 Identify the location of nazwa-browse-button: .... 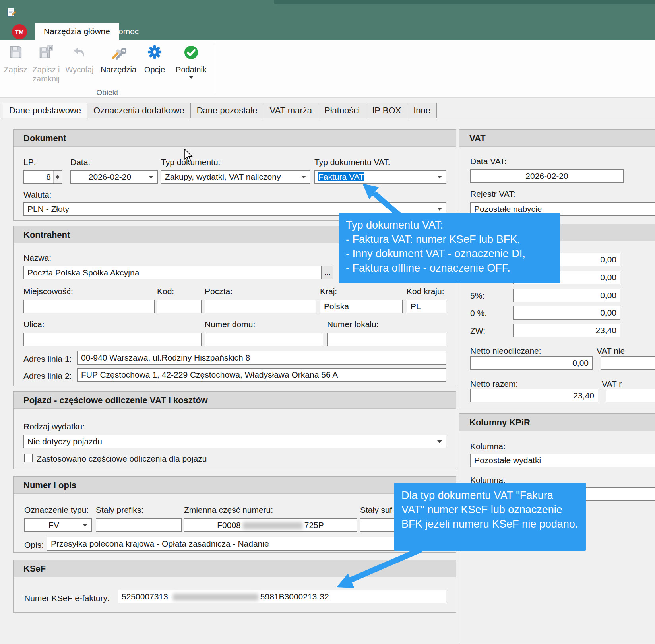
(328, 273).